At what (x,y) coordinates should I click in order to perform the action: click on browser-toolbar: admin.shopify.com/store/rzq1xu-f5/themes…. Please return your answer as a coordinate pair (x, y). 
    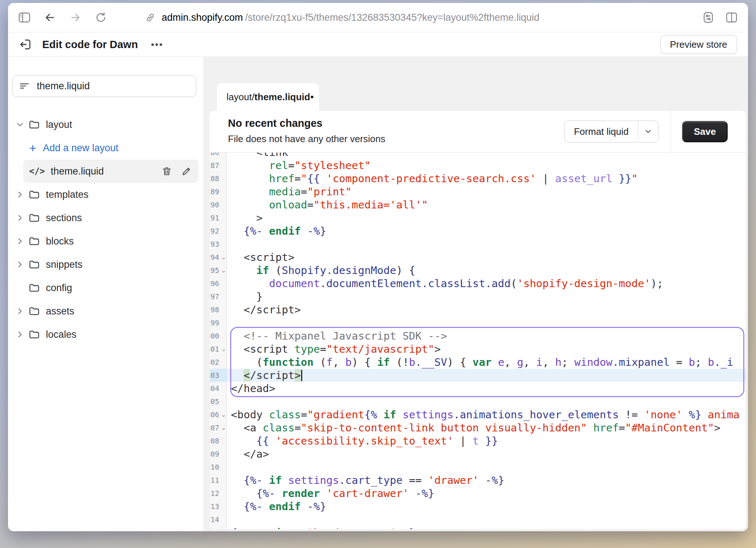
    Looking at the image, I should click on (378, 17).